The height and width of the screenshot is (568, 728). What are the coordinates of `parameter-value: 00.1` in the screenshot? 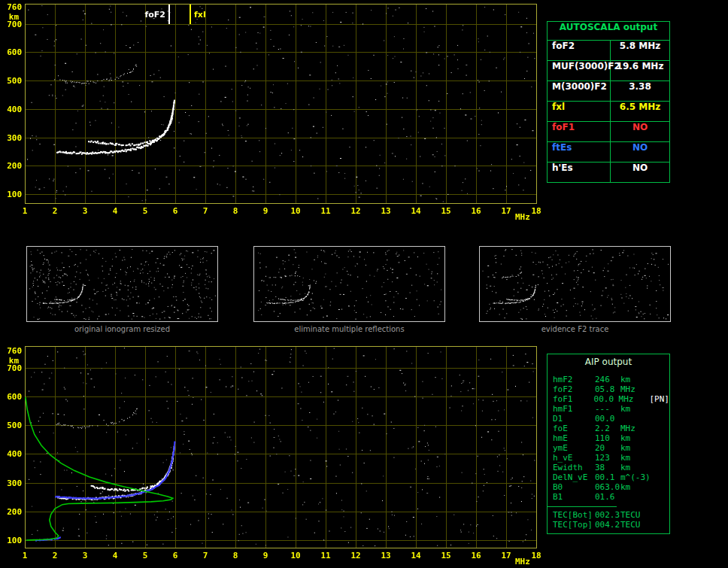 It's located at (608, 477).